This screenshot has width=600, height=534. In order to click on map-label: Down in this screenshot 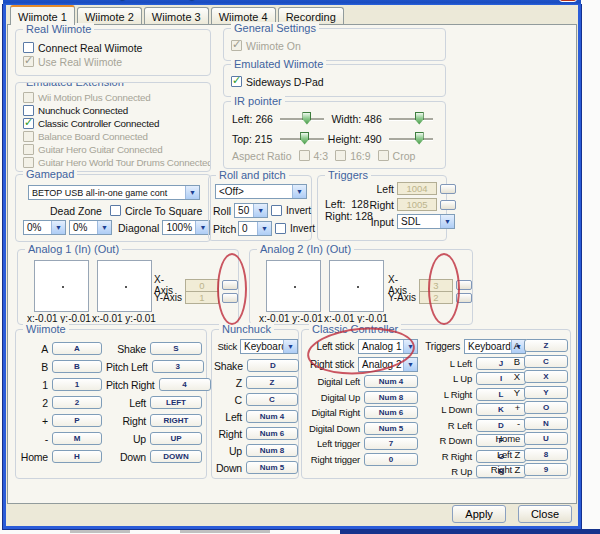, I will do `click(228, 468)`.